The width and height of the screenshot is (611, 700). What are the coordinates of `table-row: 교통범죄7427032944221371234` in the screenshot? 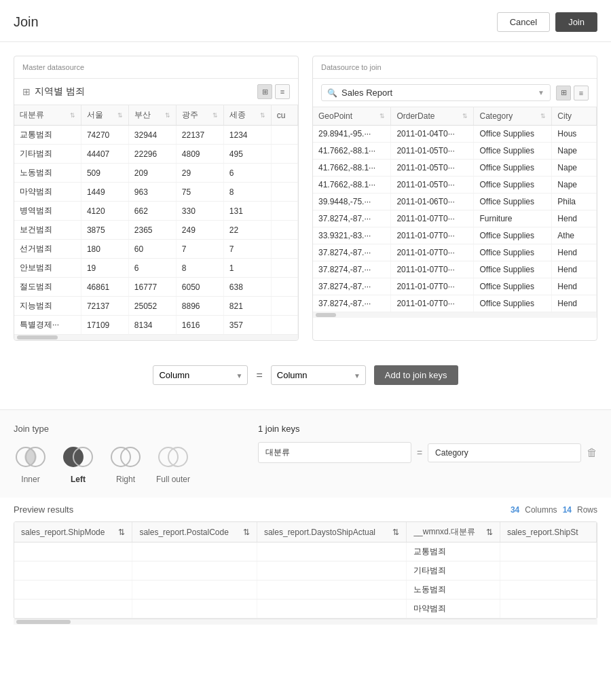 It's located at (156, 135).